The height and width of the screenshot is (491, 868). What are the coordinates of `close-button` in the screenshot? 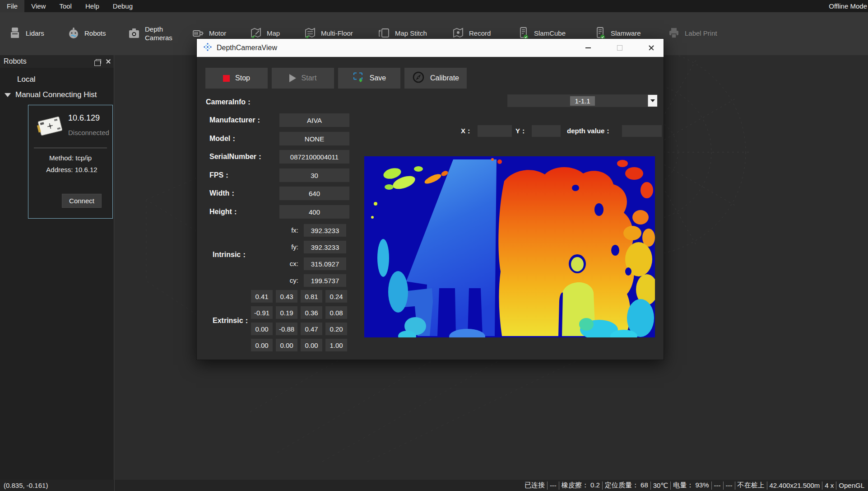 It's located at (651, 48).